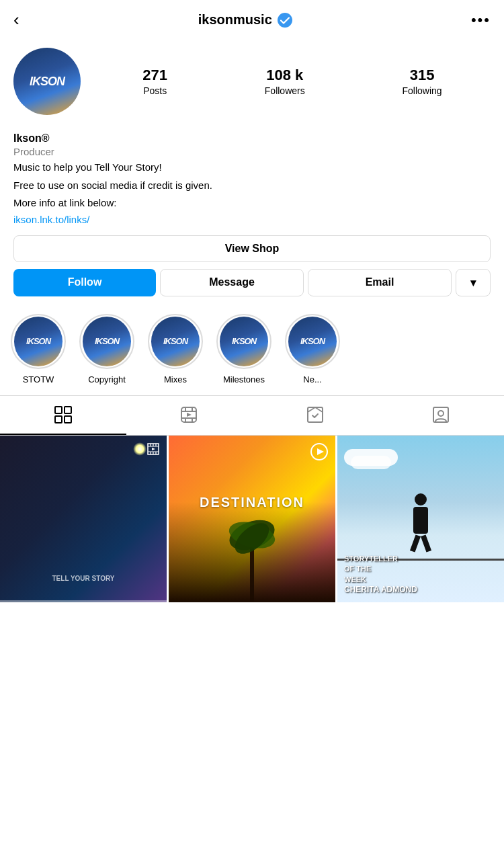 Image resolution: width=504 pixels, height=851 pixels. I want to click on avatar-logo: IKSON, so click(47, 82).